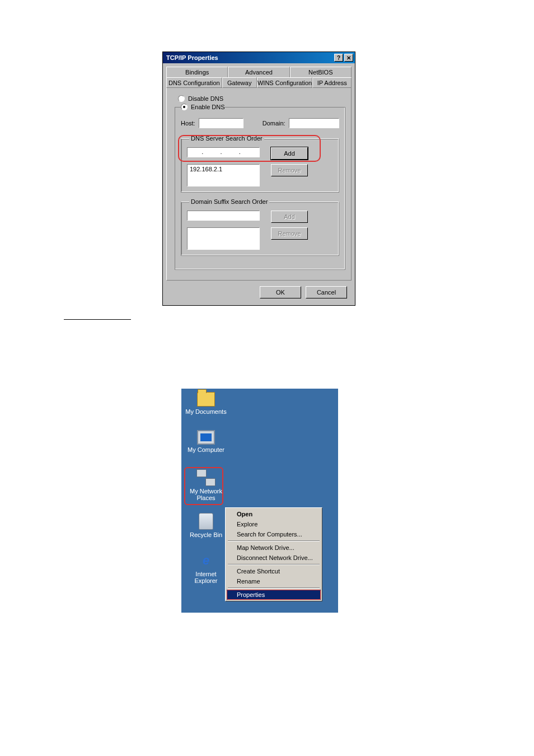 This screenshot has width=534, height=756. Describe the element at coordinates (188, 123) in the screenshot. I see `host-label: Host:` at that location.